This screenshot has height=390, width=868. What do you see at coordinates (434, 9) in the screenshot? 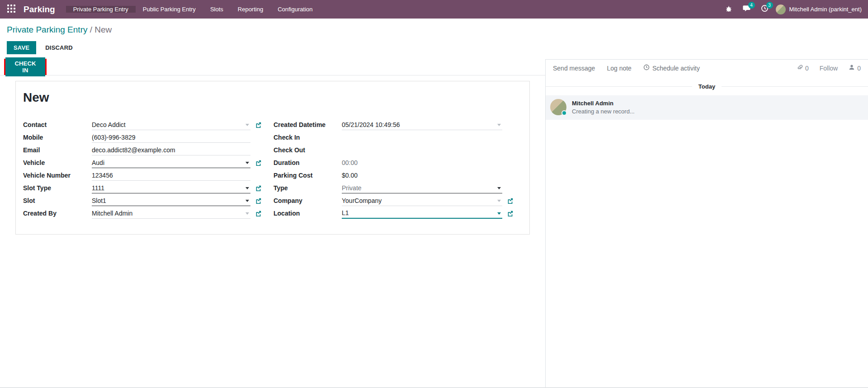
I see `top-navbar: Parking Private Parking Entry Public Par…` at bounding box center [434, 9].